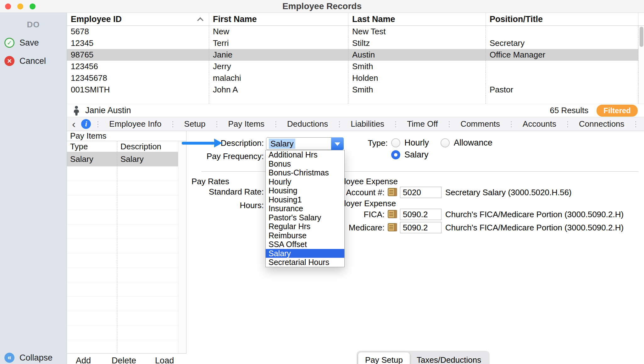 This screenshot has width=644, height=364. Describe the element at coordinates (83, 359) in the screenshot. I see `add-button: Add` at that location.